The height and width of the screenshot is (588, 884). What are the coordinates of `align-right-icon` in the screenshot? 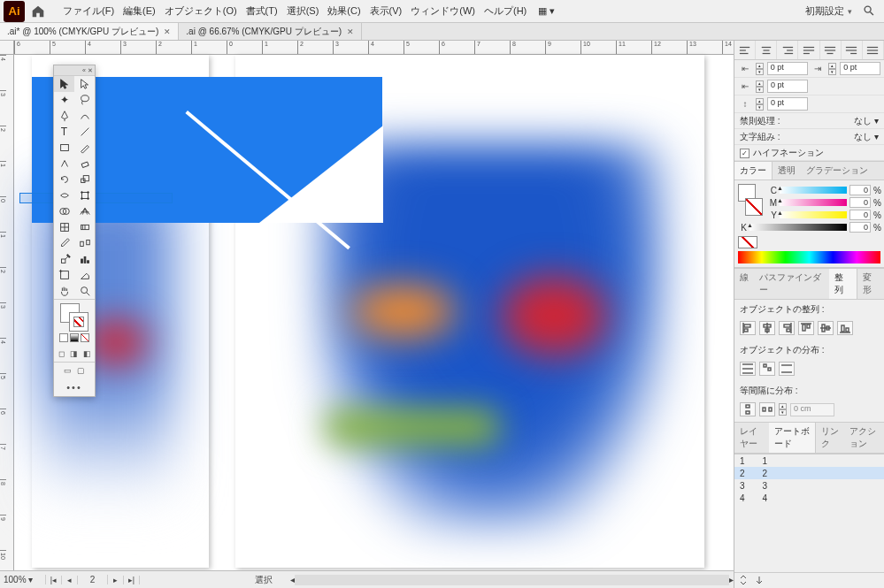 It's located at (788, 50).